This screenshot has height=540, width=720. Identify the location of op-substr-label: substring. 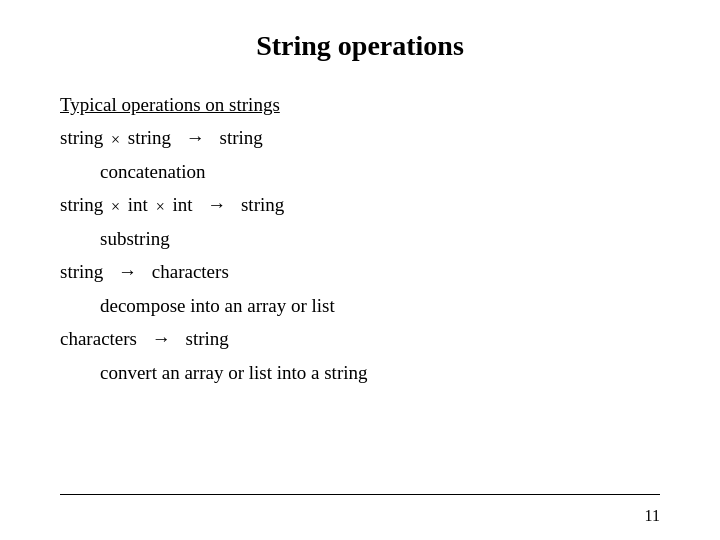
(380, 238).